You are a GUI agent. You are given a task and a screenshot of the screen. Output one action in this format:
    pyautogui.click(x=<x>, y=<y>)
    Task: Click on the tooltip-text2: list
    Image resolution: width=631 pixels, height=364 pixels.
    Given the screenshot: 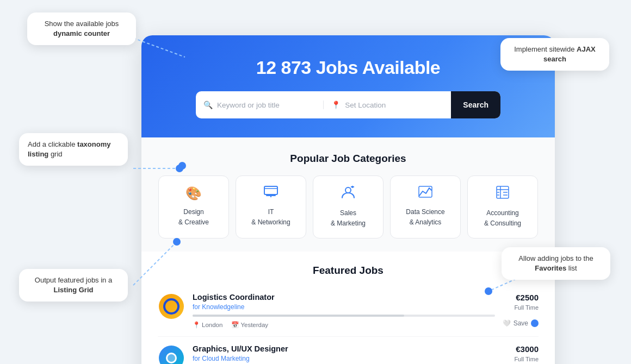 What is the action you would take?
    pyautogui.click(x=572, y=268)
    